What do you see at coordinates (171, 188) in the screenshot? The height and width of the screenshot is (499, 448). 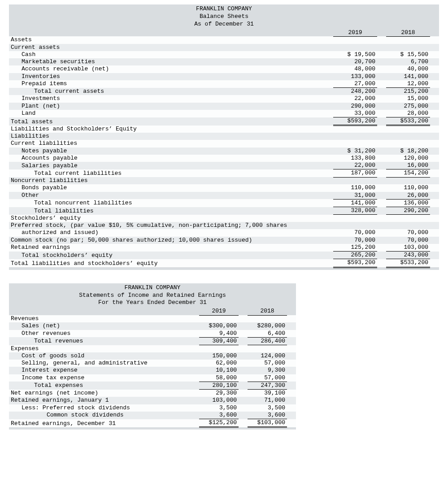 I see `bonds-payable-label: Bonds payable` at bounding box center [171, 188].